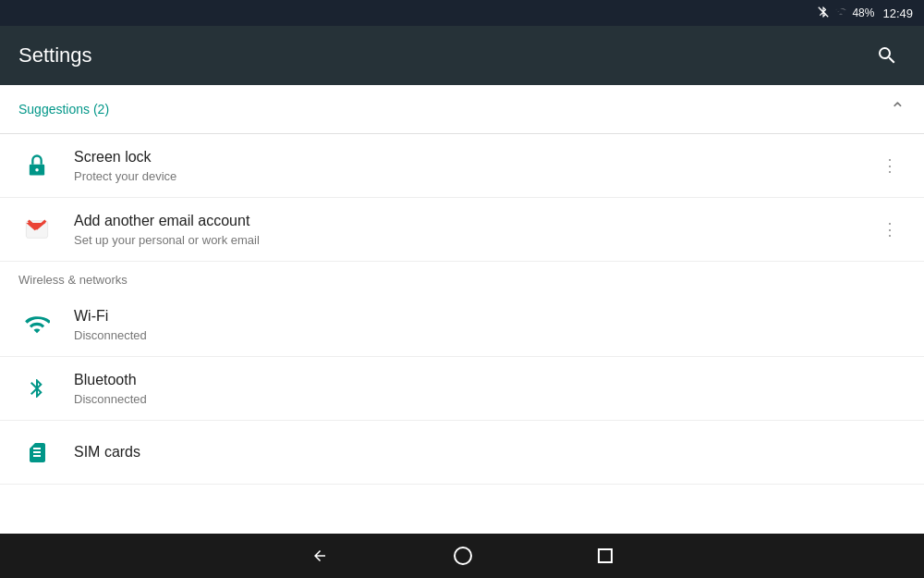 The width and height of the screenshot is (924, 578). What do you see at coordinates (37, 452) in the screenshot?
I see `sim-icon` at bounding box center [37, 452].